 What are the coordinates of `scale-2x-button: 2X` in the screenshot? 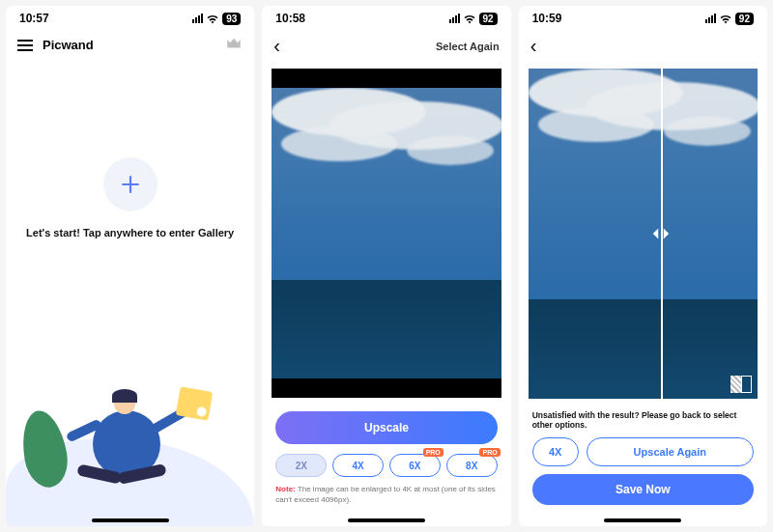 It's located at (301, 465).